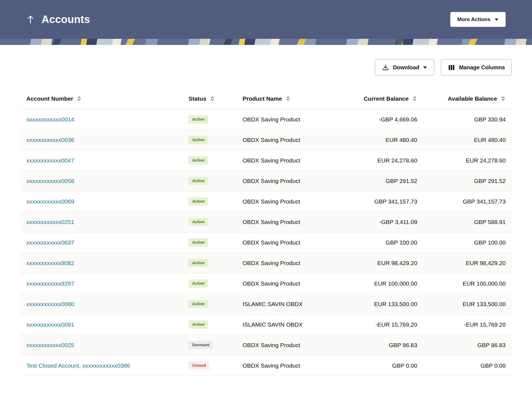 This screenshot has width=532, height=412. Describe the element at coordinates (405, 67) in the screenshot. I see `download-button: Download` at that location.